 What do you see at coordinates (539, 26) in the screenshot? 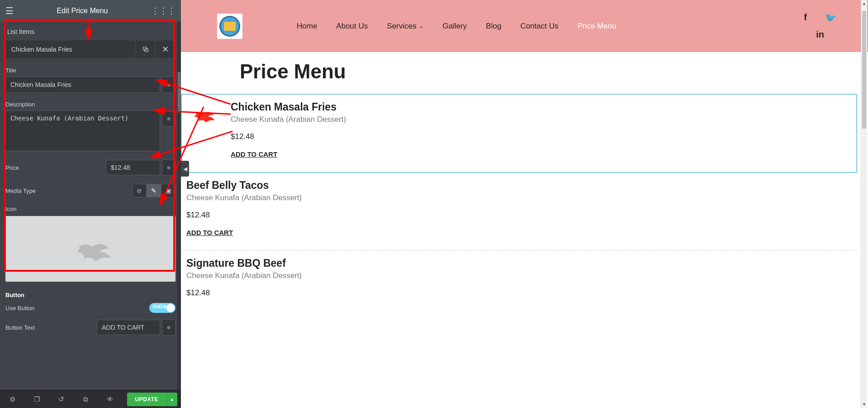
I see `nav-contact: Contact Us` at bounding box center [539, 26].